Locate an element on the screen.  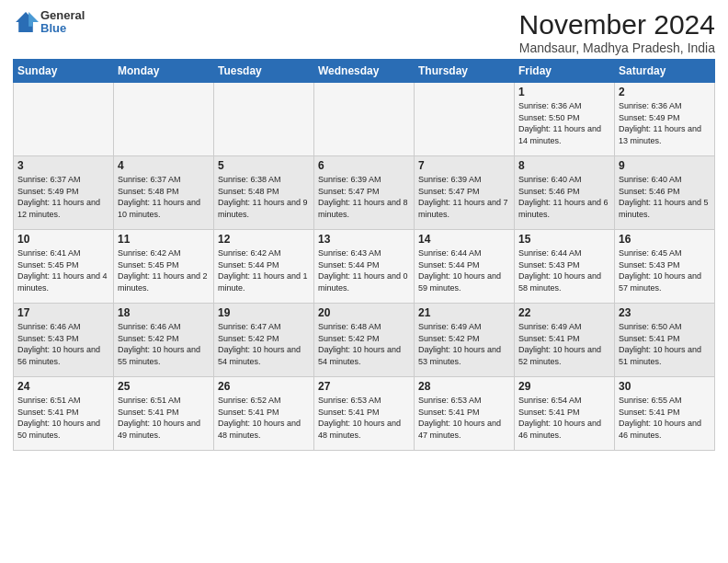
day-info: Sunrise: 6:44 AM Sunset: 5:43 PM Dayligh… is located at coordinates (564, 270).